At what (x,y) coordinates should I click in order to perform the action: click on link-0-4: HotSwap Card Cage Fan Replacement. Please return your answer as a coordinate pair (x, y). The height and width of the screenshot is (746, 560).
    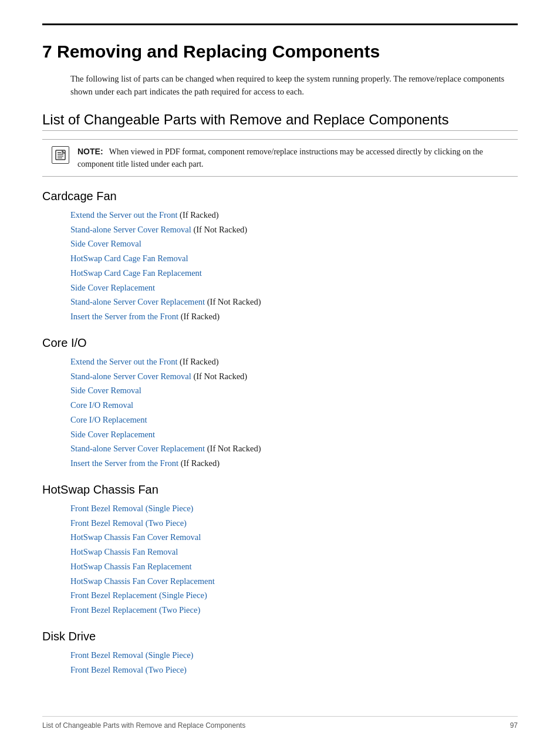
    Looking at the image, I should click on (136, 273).